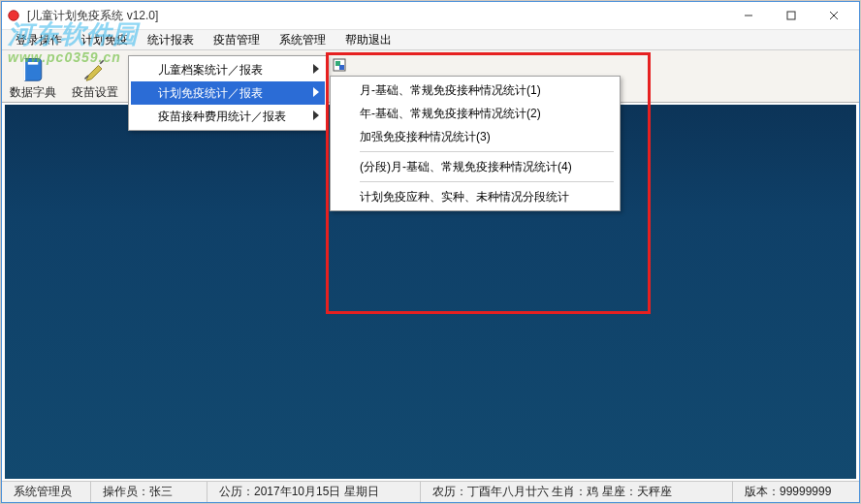  I want to click on menu-segmented-month-stat: (分段)月-基础、常规免疫接种情况统计(4), so click(475, 167).